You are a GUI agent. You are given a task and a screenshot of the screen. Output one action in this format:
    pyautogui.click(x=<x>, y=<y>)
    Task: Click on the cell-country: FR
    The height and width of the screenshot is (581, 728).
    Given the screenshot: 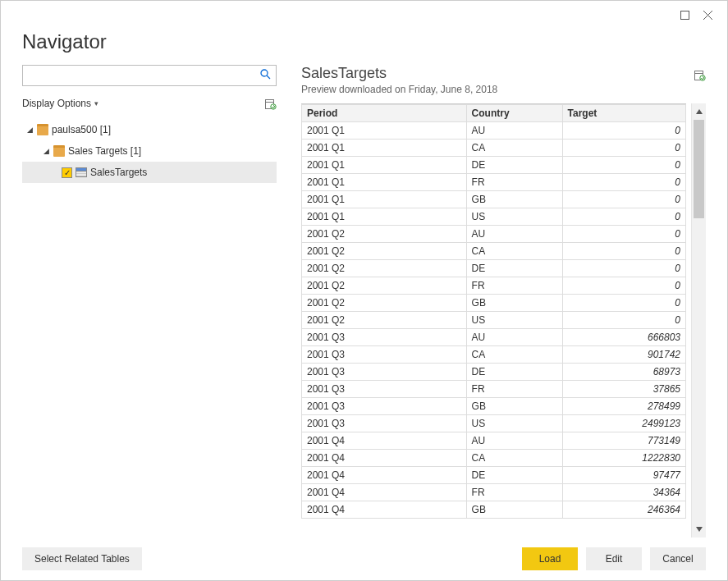 What is the action you would take?
    pyautogui.click(x=514, y=389)
    